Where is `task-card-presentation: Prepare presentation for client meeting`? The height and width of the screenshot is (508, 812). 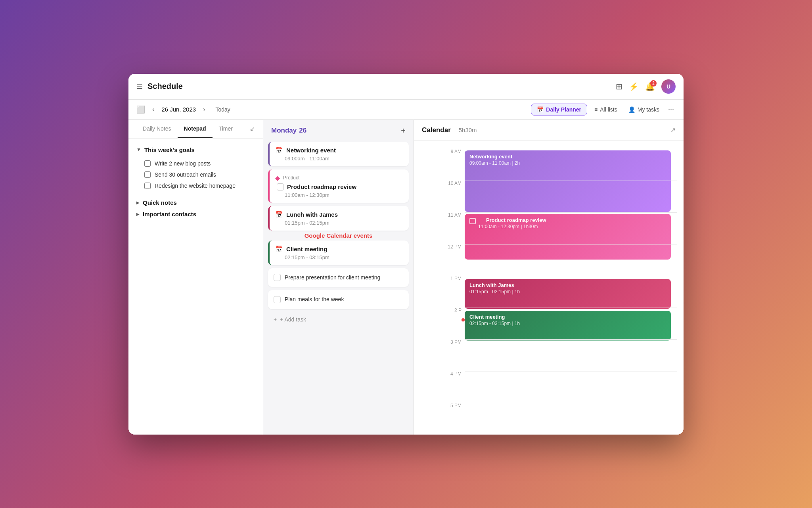
task-card-presentation: Prepare presentation for client meeting is located at coordinates (339, 278).